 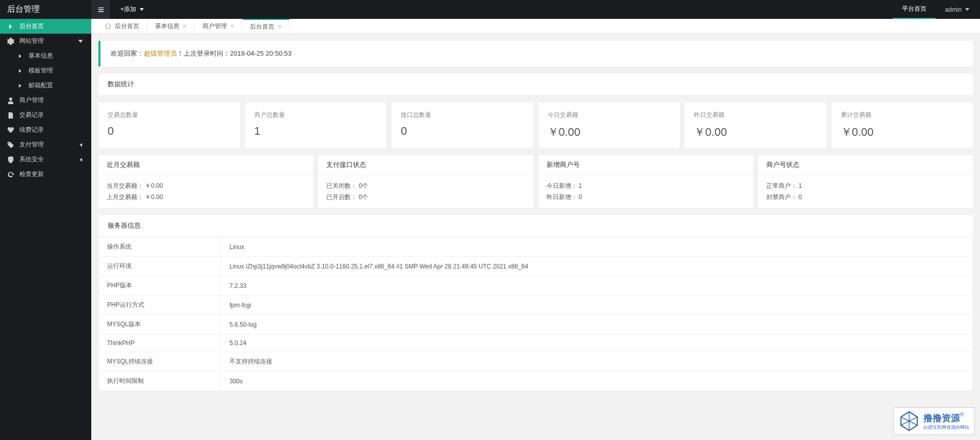 What do you see at coordinates (81, 41) in the screenshot?
I see `chevron-down-icon` at bounding box center [81, 41].